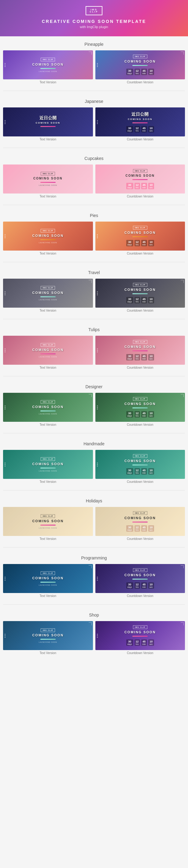  Describe the element at coordinates (48, 596) in the screenshot. I see `label-programming-text: Text Version` at that location.